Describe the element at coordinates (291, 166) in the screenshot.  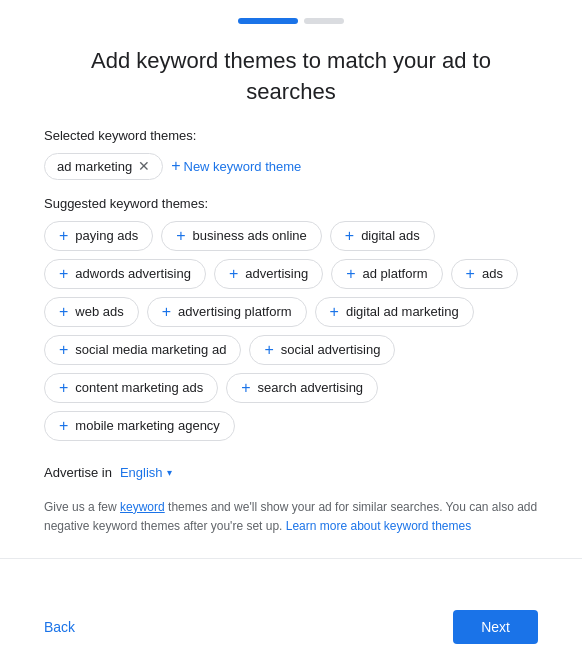
I see `selected-chips-container: ad marketing ✕ + New keyword theme` at that location.